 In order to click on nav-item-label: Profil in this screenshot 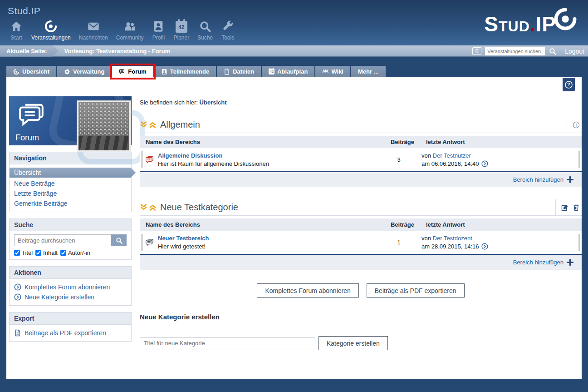, I will do `click(159, 38)`.